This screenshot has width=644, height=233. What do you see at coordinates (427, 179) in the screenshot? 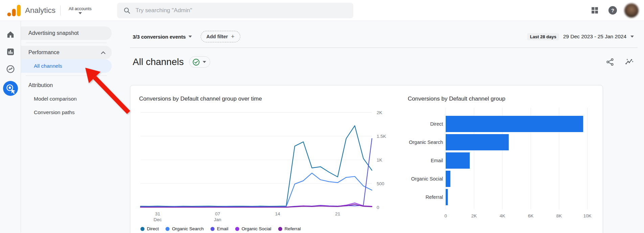
I see `svg-text: Organic Social` at bounding box center [427, 179].